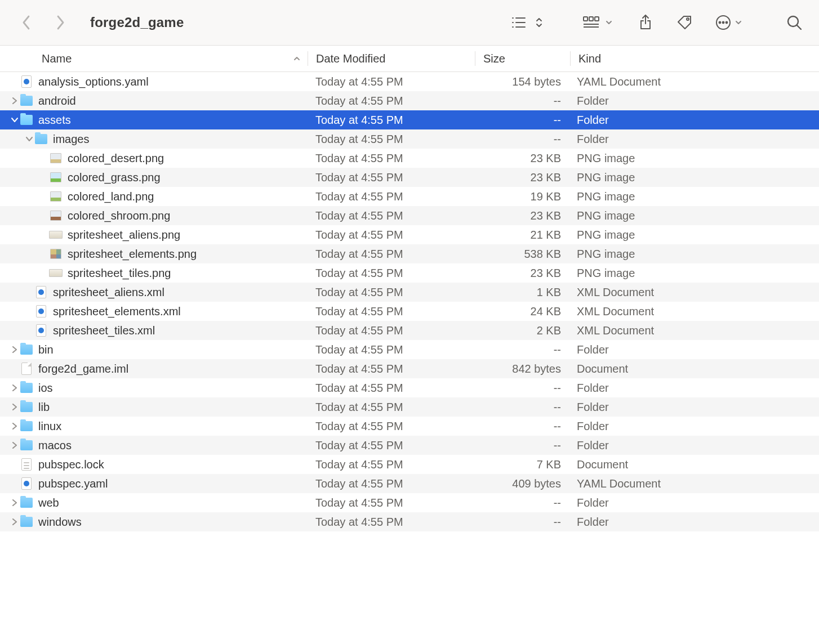  Describe the element at coordinates (71, 139) in the screenshot. I see `file-name: images` at that location.